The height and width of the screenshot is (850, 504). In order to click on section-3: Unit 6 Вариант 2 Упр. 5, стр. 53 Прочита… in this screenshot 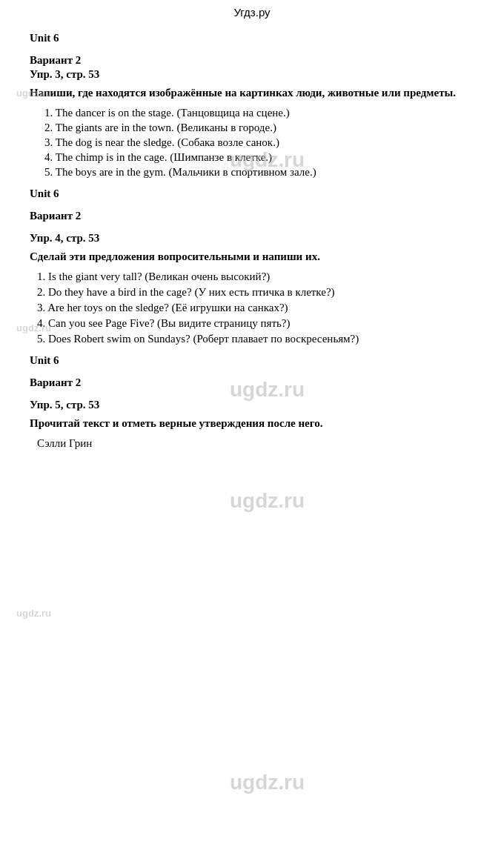, I will do `click(252, 402)`.